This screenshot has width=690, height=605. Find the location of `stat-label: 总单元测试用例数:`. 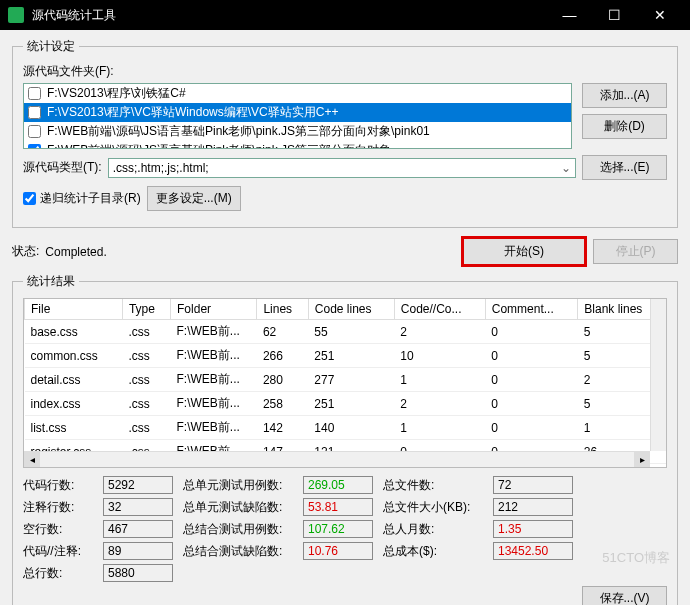

stat-label: 总单元测试用例数: is located at coordinates (238, 486).